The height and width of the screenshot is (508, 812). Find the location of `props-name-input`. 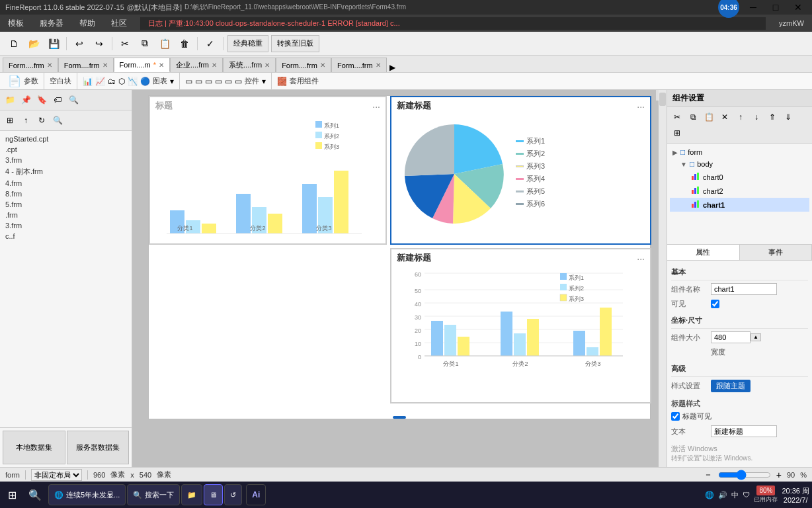

props-name-input is located at coordinates (744, 289).